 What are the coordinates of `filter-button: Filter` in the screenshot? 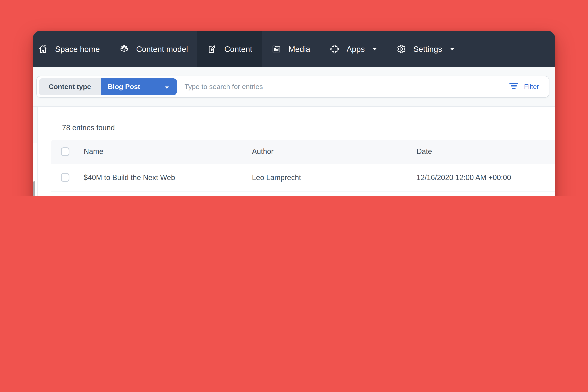 It's located at (526, 87).